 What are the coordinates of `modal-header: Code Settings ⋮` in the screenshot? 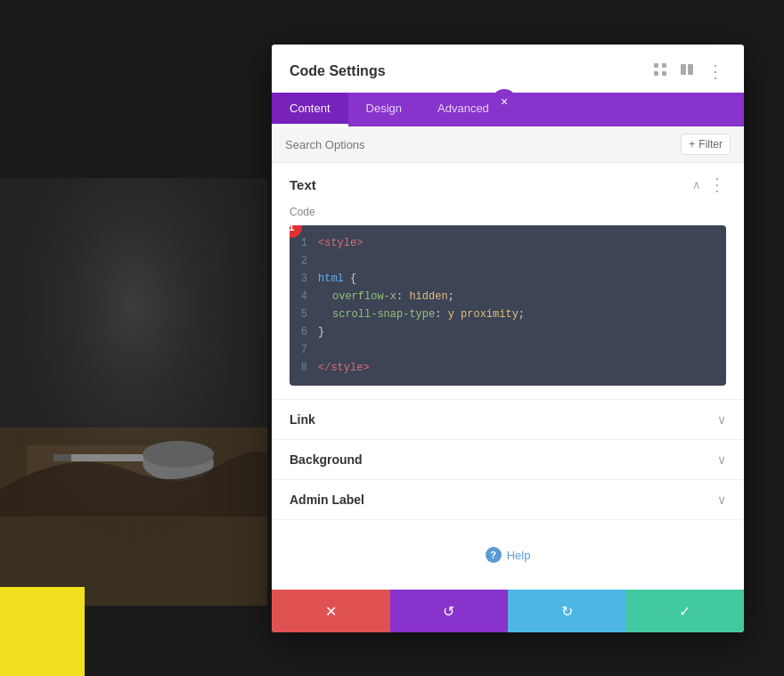 It's located at (508, 63).